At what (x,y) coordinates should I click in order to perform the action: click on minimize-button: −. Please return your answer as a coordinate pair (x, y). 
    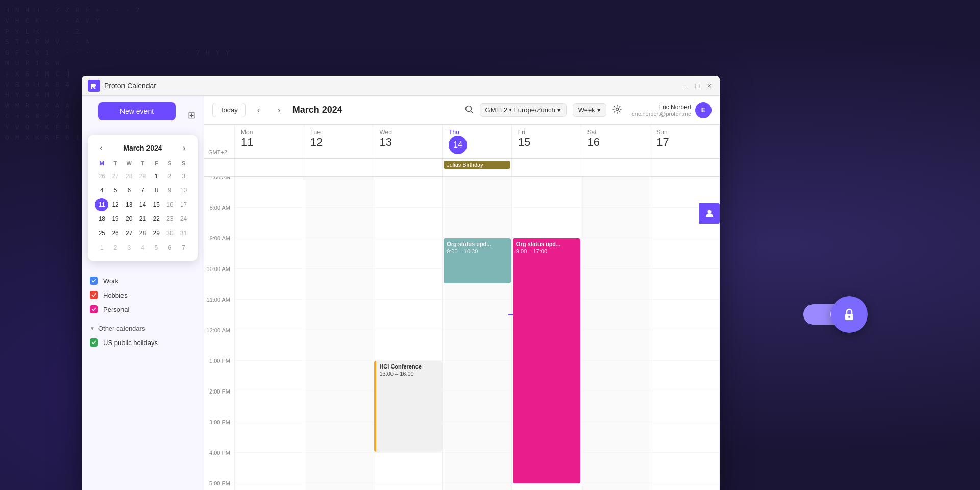
    Looking at the image, I should click on (685, 86).